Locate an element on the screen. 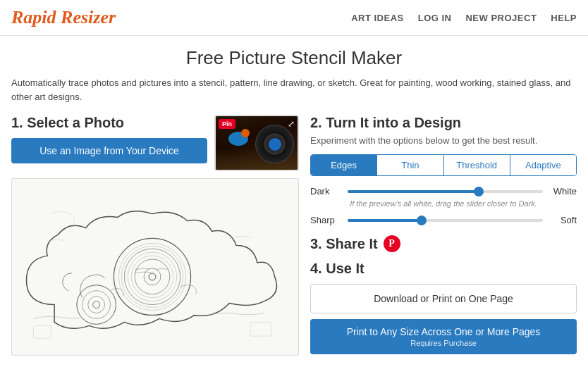 The image size is (588, 374). white-label: White is located at coordinates (563, 192).